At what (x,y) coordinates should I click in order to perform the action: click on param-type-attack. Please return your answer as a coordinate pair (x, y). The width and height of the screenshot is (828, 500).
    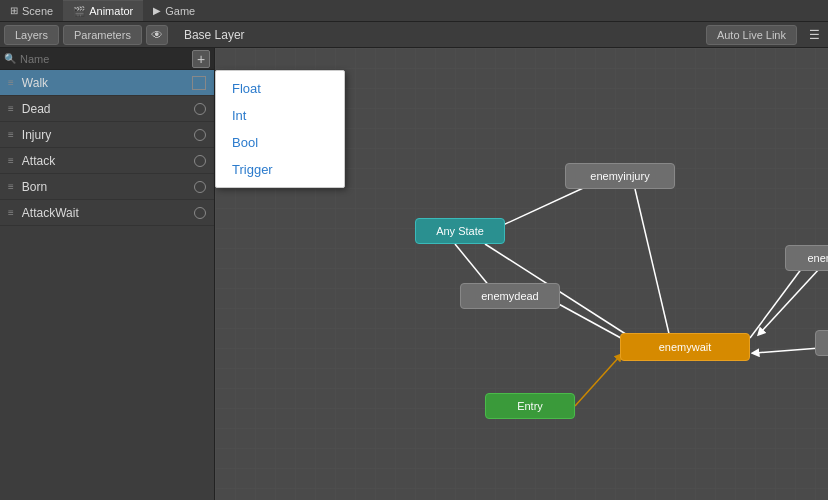
    Looking at the image, I should click on (200, 161).